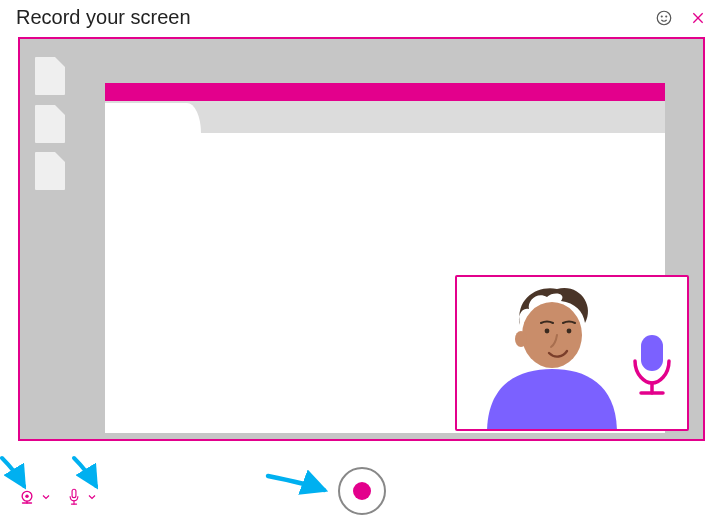 The image size is (723, 525). Describe the element at coordinates (572, 353) in the screenshot. I see `camera-preview` at that location.